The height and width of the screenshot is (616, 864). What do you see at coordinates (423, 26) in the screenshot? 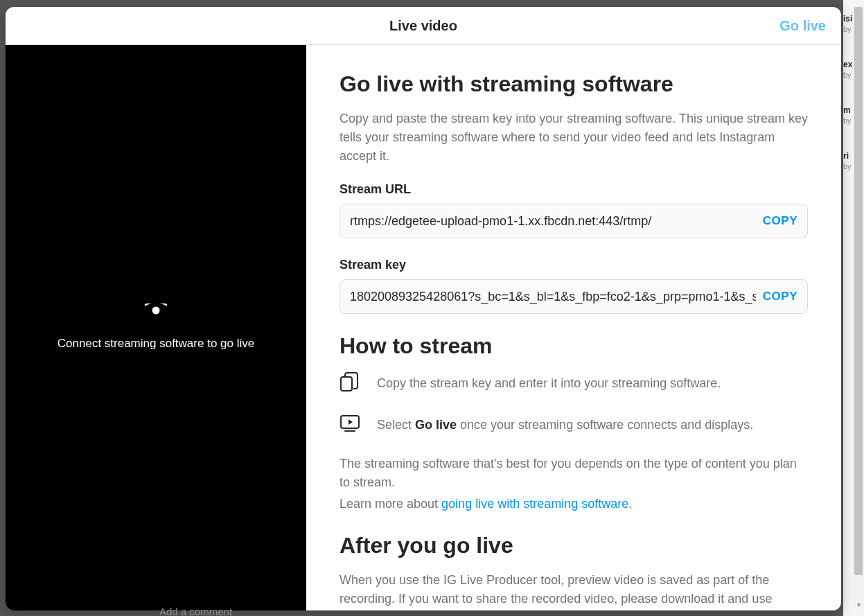
I see `modal-title: Live video` at bounding box center [423, 26].